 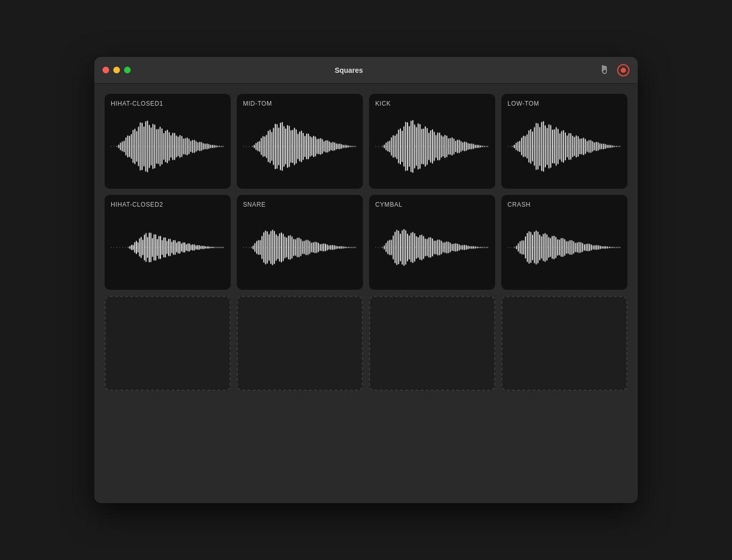 What do you see at coordinates (614, 70) in the screenshot?
I see `titlebar-actions` at bounding box center [614, 70].